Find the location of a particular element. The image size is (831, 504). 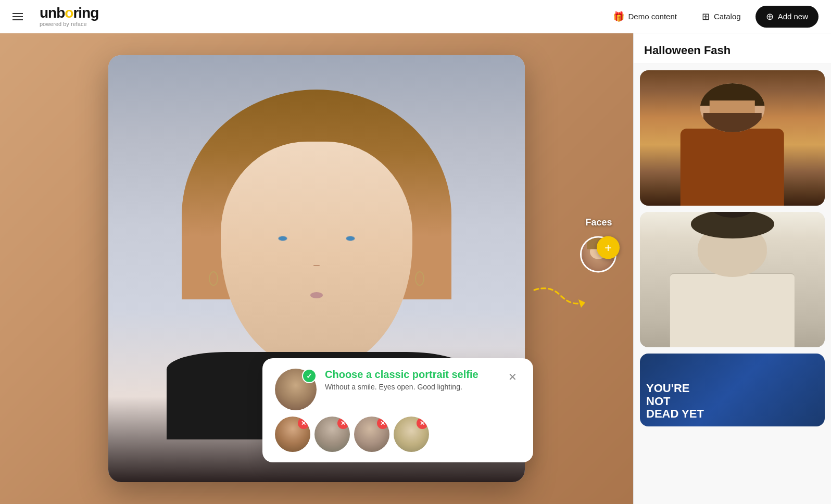

plus-circle-icon: ⊕ is located at coordinates (770, 17).